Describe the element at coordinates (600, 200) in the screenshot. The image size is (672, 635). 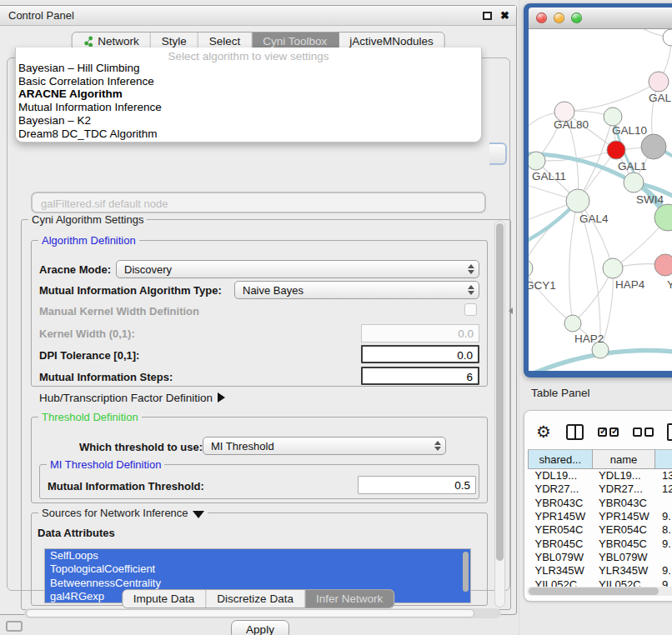
I see `network-graph: GALGAL80GAL10GAL1GAL11SWI4GAL4GCY1HAP4YH…` at that location.